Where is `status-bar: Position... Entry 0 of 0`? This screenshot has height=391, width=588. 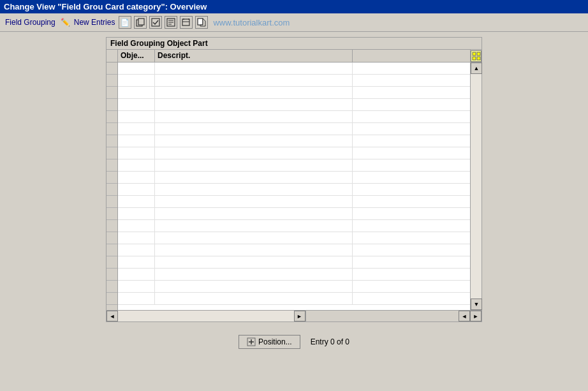 status-bar: Position... Entry 0 of 0 is located at coordinates (294, 342).